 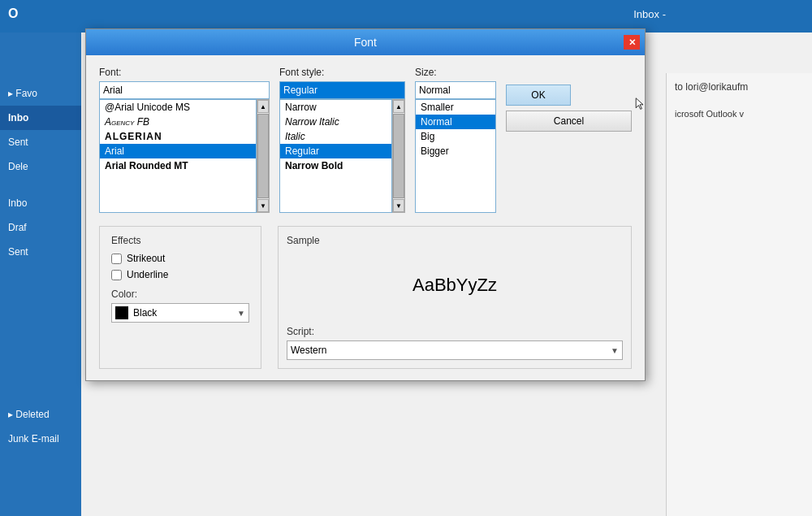 What do you see at coordinates (184, 140) in the screenshot?
I see `font-column: Font: @Arial Unicode MS Agency FB ALGERI…` at bounding box center [184, 140].